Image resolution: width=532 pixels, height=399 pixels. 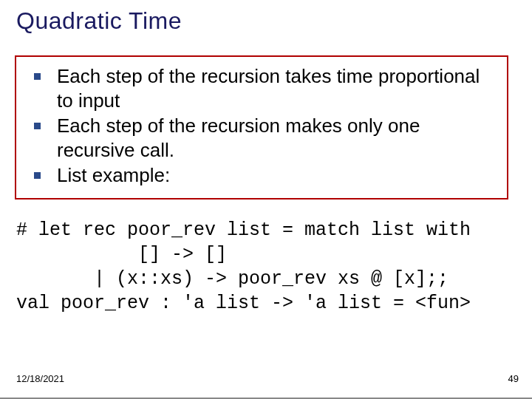 I want to click on footer-date: 12/18/2021, so click(x=40, y=378).